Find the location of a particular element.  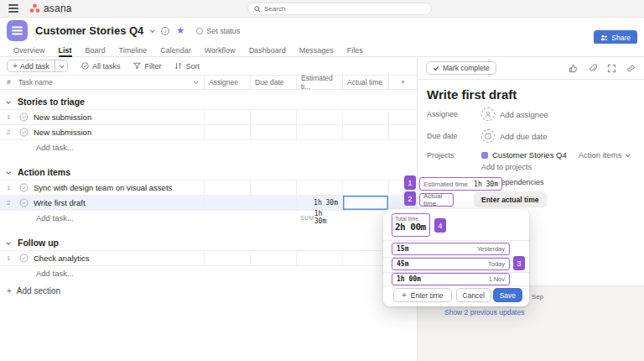

show-previous-updates-link: Show 2 previous updates is located at coordinates (485, 312).